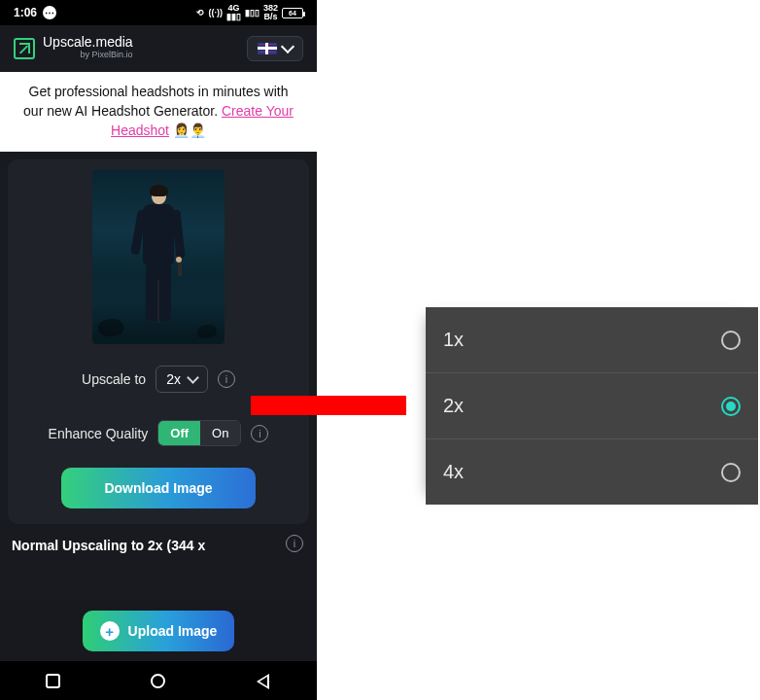  I want to click on upscale-row: Upscale to 2x i, so click(158, 379).